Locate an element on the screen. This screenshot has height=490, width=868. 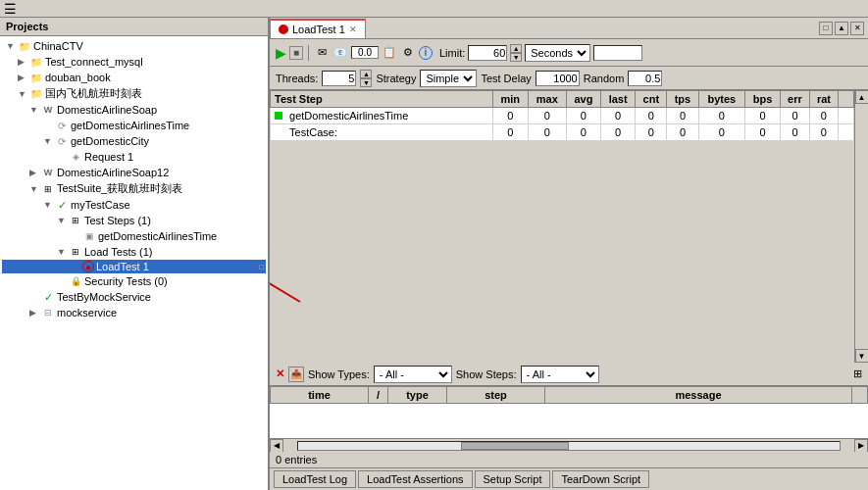
scroll-right-arrow: ▶ is located at coordinates (861, 446).